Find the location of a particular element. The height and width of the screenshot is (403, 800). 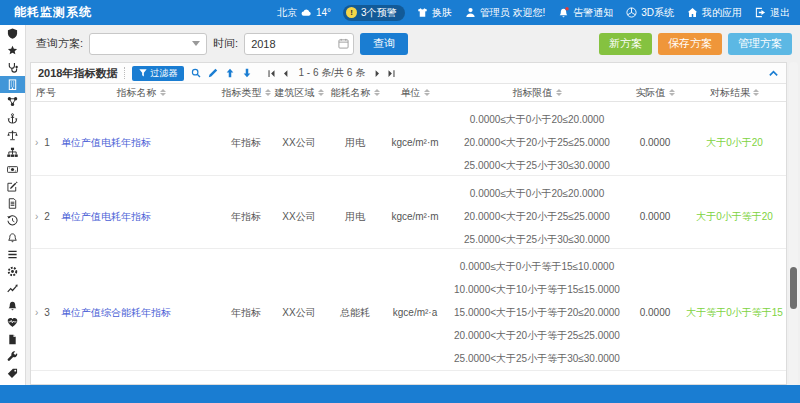

sidebar-item-money is located at coordinates (12, 170).